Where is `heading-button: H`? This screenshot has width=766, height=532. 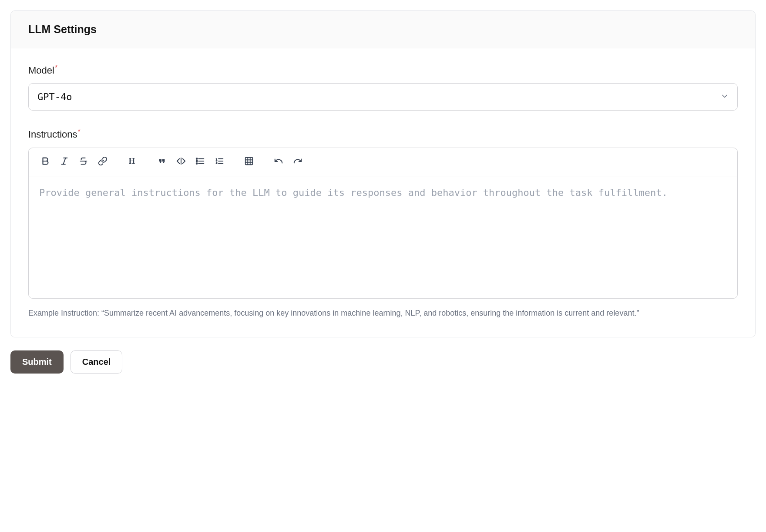 heading-button: H is located at coordinates (132, 162).